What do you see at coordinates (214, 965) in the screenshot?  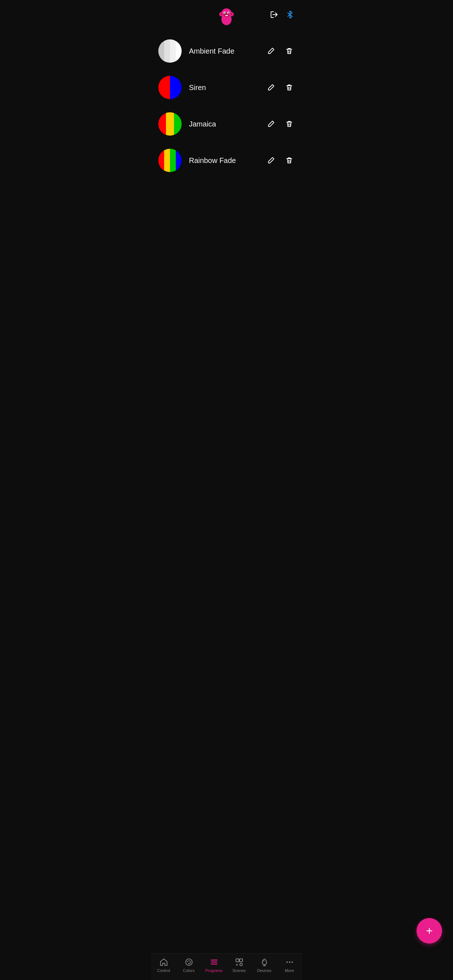 I see `tab-programs: Programs` at bounding box center [214, 965].